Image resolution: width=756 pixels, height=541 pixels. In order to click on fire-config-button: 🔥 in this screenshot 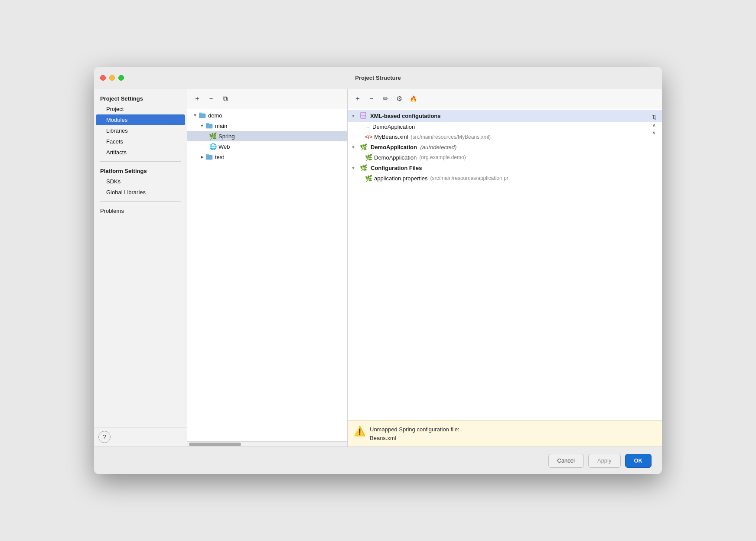, I will do `click(413, 99)`.